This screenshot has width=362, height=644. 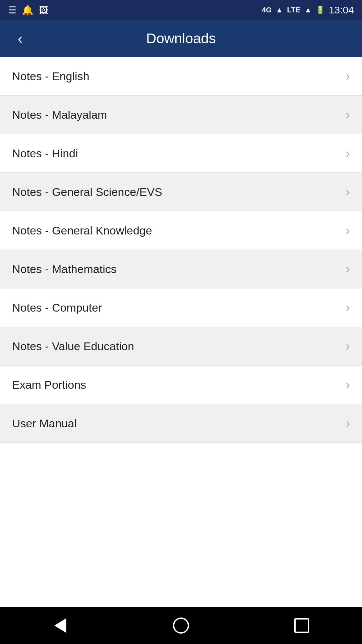 I want to click on signal-icon-2: ▲, so click(x=308, y=10).